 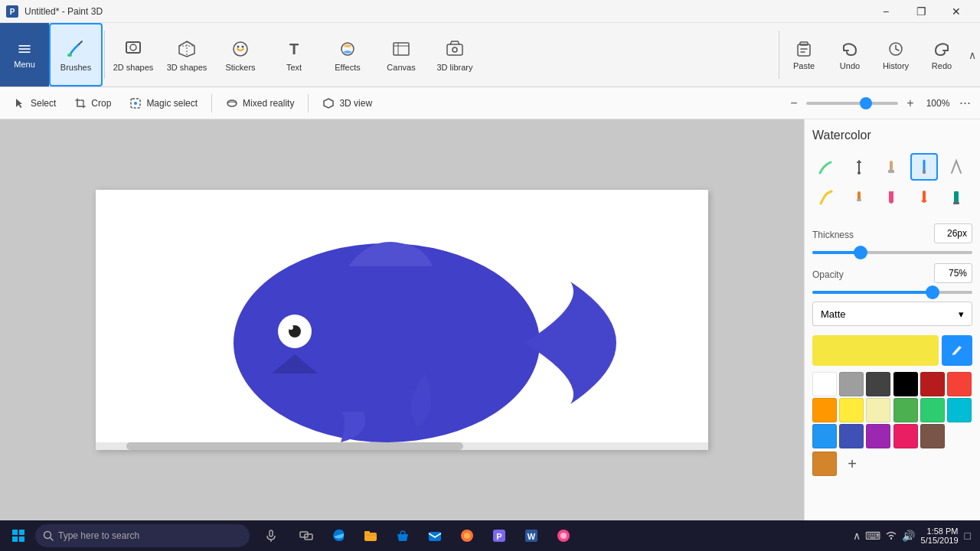 What do you see at coordinates (891, 536) in the screenshot?
I see `taskbar-wifi-icon` at bounding box center [891, 536].